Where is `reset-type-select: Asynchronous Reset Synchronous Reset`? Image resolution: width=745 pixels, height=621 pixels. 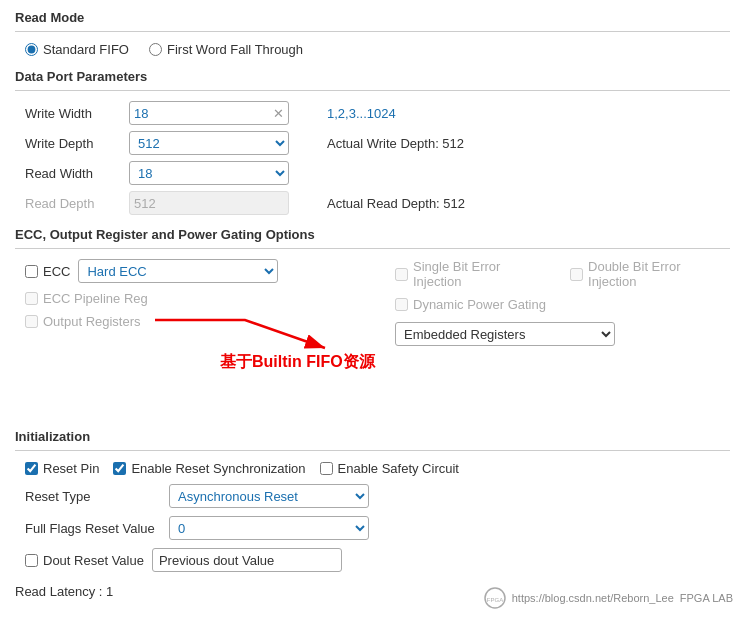
reset-type-select: Asynchronous Reset Synchronous Reset is located at coordinates (269, 496).